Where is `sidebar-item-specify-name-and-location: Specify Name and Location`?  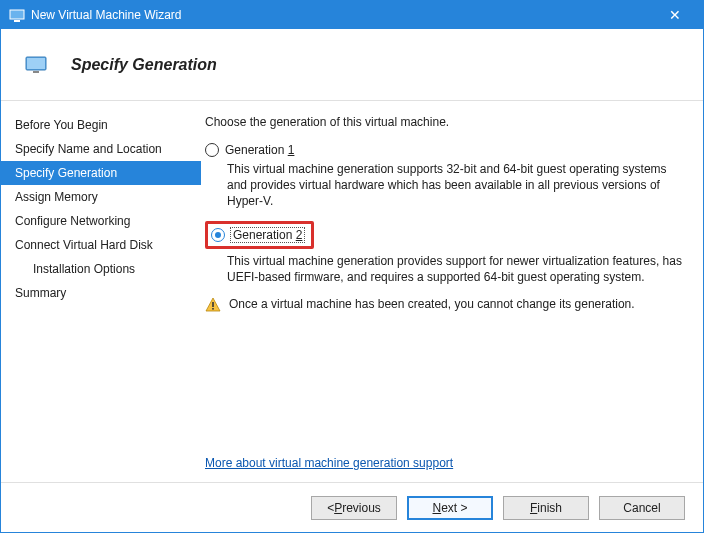
sidebar-item-specify-name-and-location: Specify Name and Location is located at coordinates (101, 149).